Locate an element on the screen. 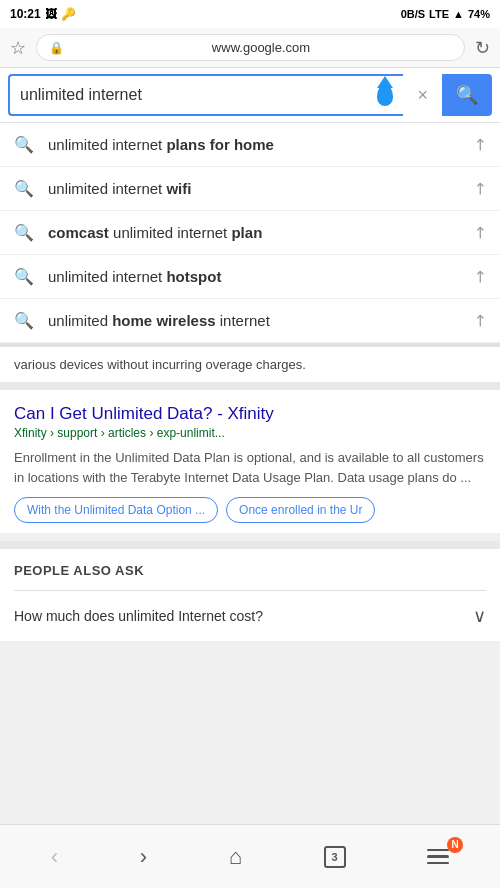 The image size is (500, 888). home-icon: ⌂ is located at coordinates (236, 857).